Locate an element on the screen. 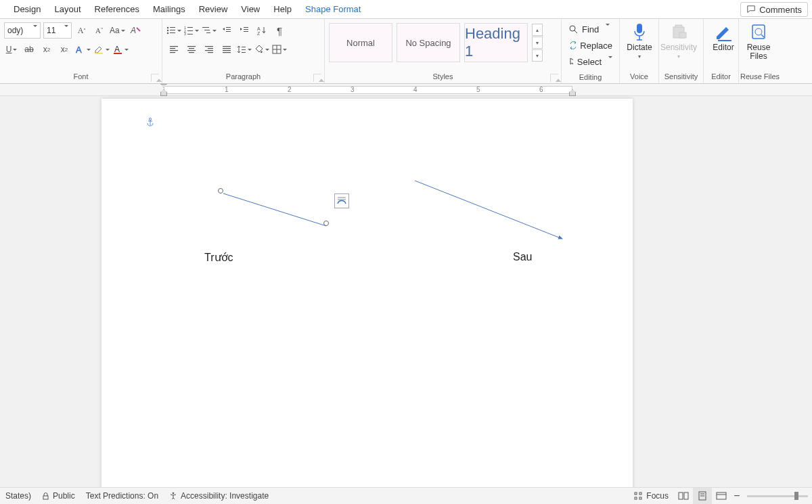 Image resolution: width=812 pixels, height=504 pixels. styles-expand: ▾ is located at coordinates (537, 55).